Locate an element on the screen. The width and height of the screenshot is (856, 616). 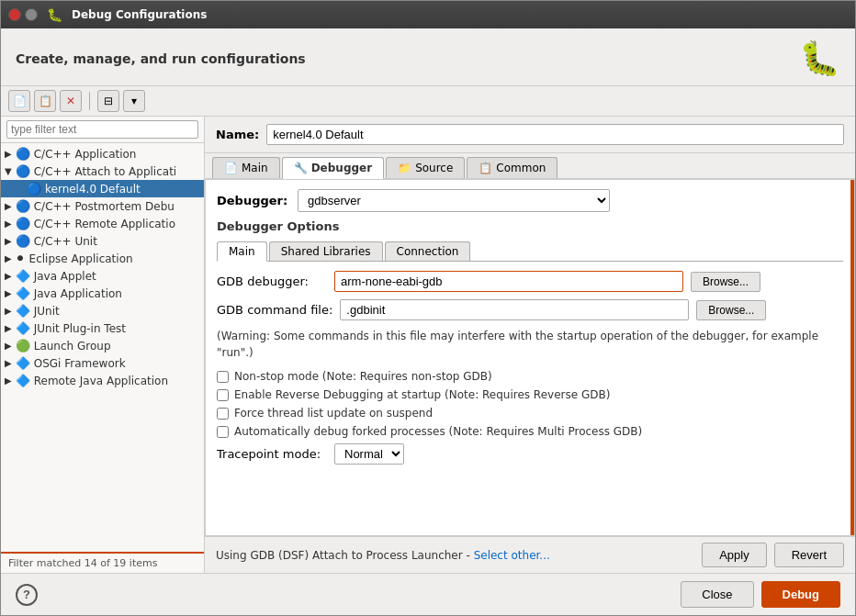
tree-label: kernel4.0 Default is located at coordinates (93, 189).